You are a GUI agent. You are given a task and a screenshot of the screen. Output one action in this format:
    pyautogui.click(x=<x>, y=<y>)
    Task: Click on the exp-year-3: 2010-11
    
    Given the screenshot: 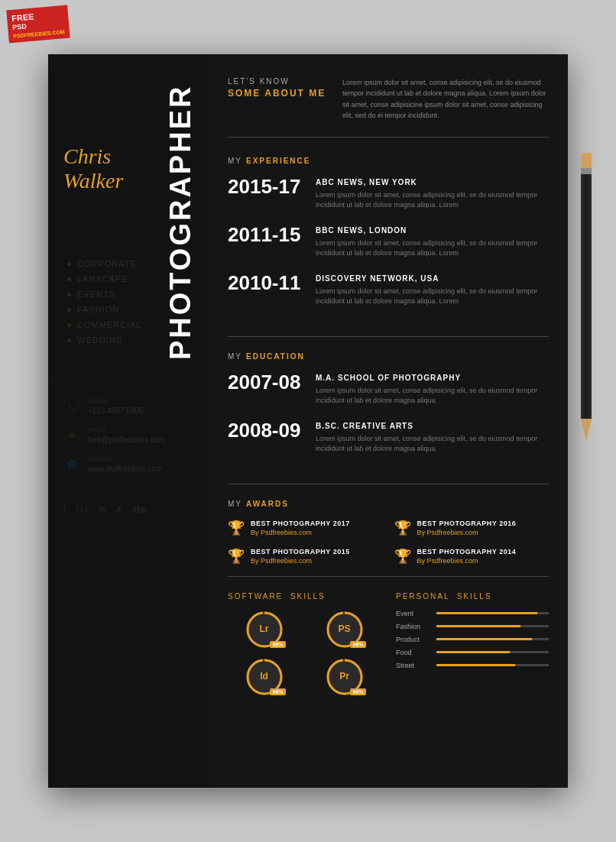 What is the action you would take?
    pyautogui.click(x=266, y=283)
    